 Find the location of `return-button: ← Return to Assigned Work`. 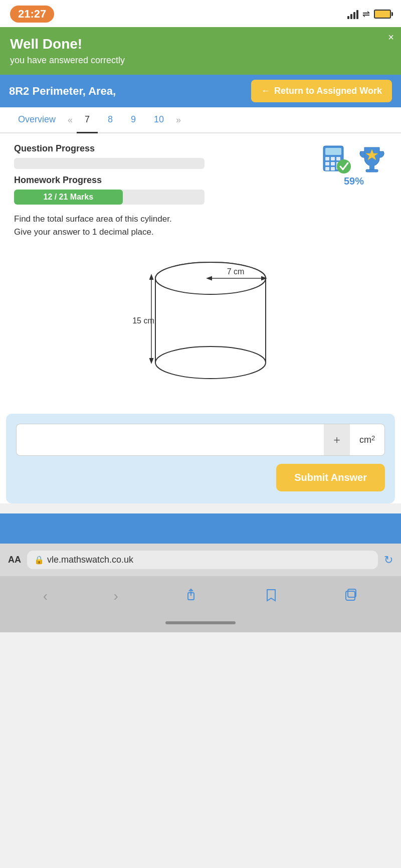

return-button: ← Return to Assigned Work is located at coordinates (322, 91).